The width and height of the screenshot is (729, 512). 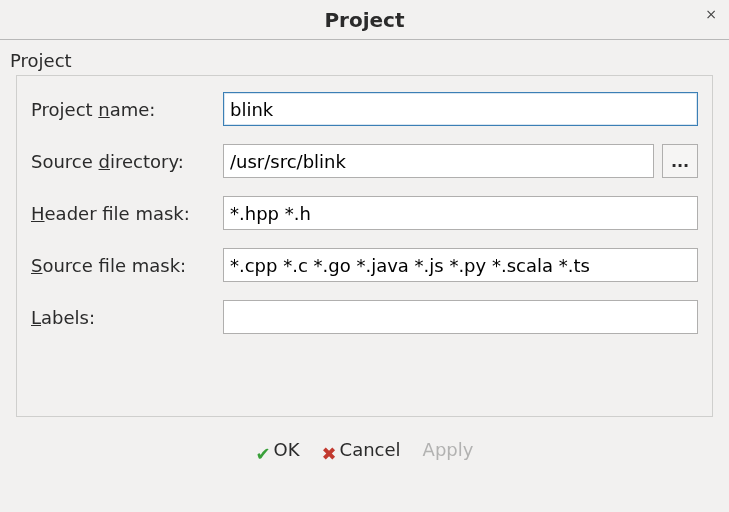 What do you see at coordinates (460, 317) in the screenshot?
I see `labels-input` at bounding box center [460, 317].